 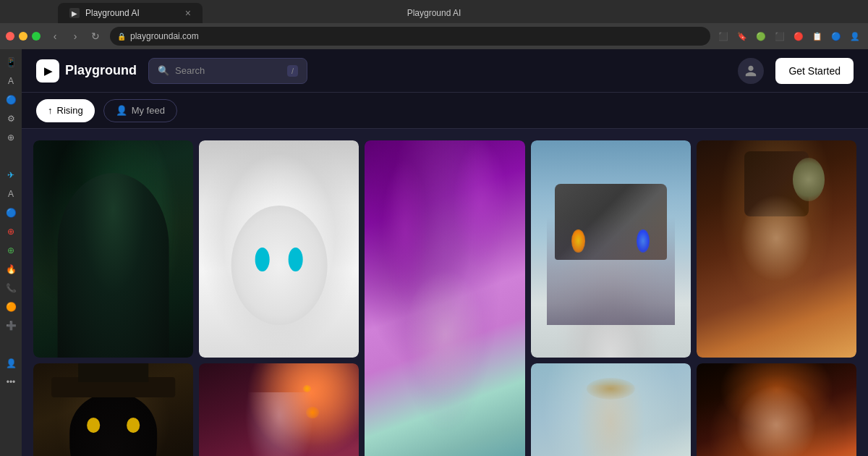 I want to click on sidebar-icon-15: 👤, so click(x=11, y=363).